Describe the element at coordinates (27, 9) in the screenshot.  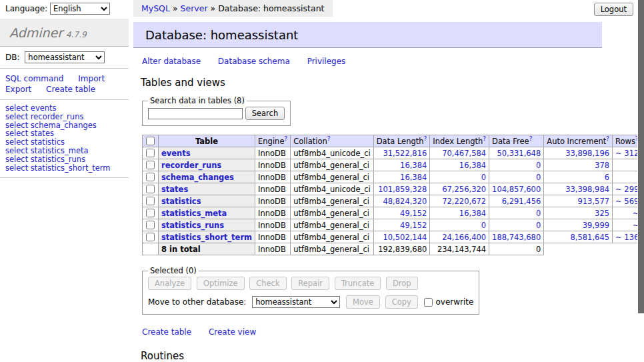
I see `language-label: Language:` at that location.